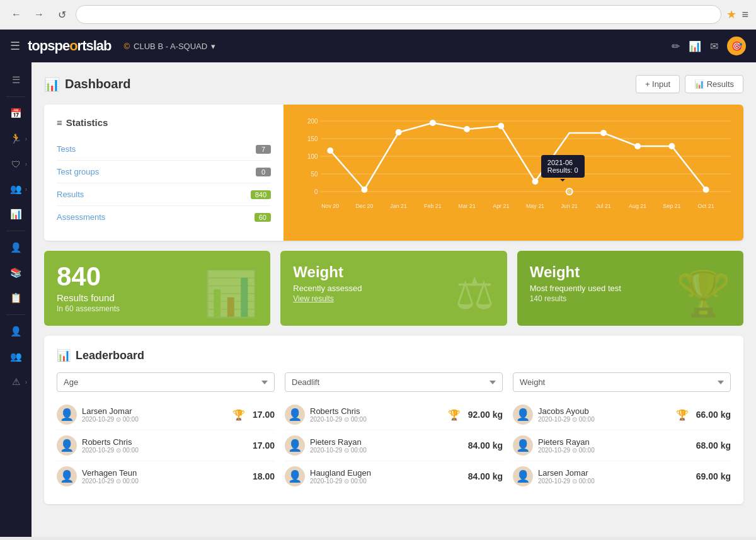 Image resolution: width=756 pixels, height=540 pixels. Describe the element at coordinates (15, 46) in the screenshot. I see `hamburger-icon: ☰` at that location.